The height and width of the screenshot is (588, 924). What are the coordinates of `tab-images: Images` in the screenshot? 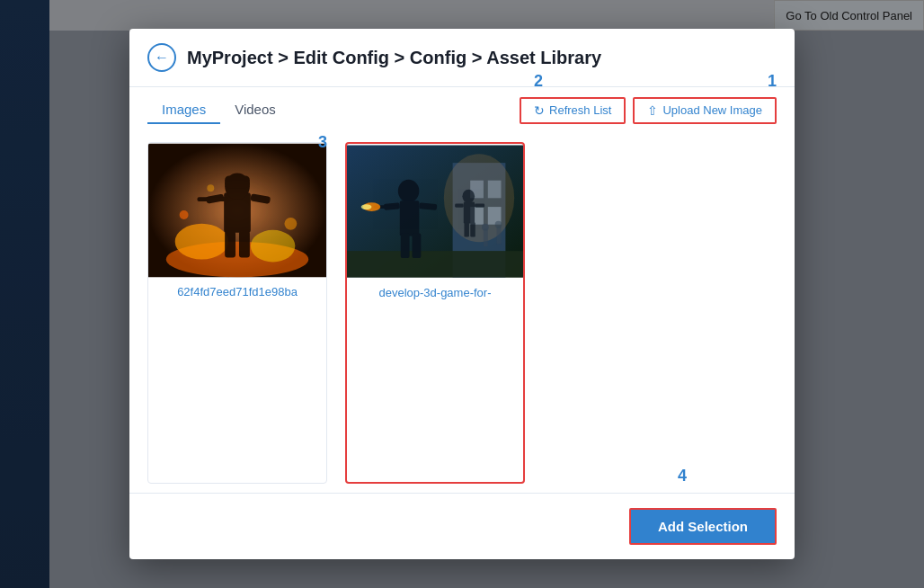 It's located at (183, 110).